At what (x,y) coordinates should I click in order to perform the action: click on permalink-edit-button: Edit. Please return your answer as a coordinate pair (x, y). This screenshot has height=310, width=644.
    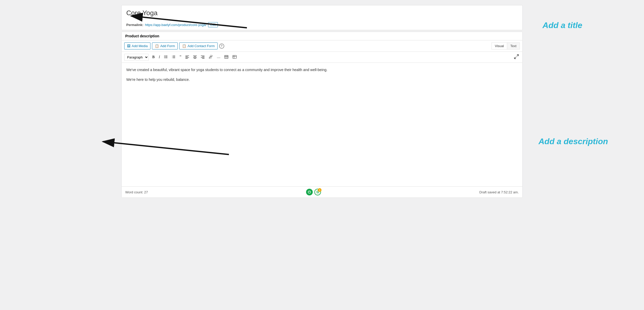
    Looking at the image, I should click on (213, 25).